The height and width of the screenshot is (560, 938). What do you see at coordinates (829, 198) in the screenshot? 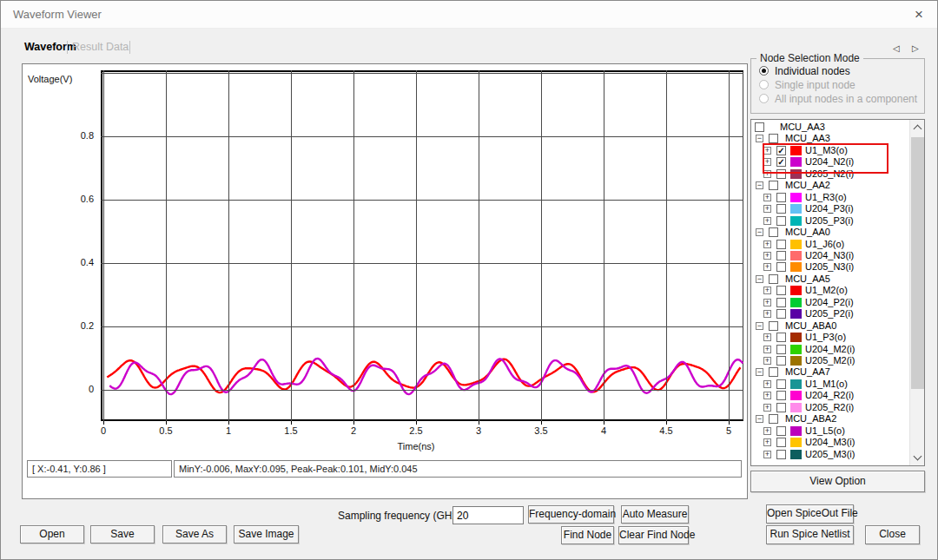
I see `tree-row: +U1_R3(o)` at bounding box center [829, 198].